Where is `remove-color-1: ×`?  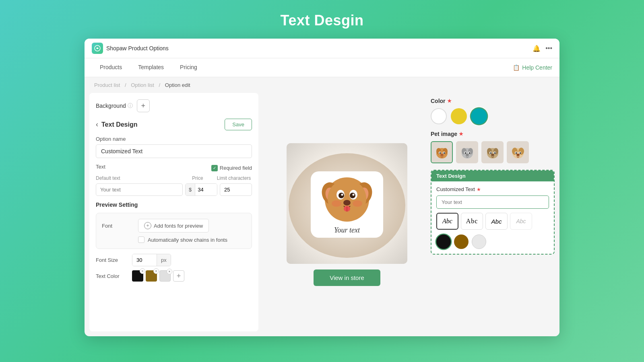
remove-color-1: × is located at coordinates (142, 271).